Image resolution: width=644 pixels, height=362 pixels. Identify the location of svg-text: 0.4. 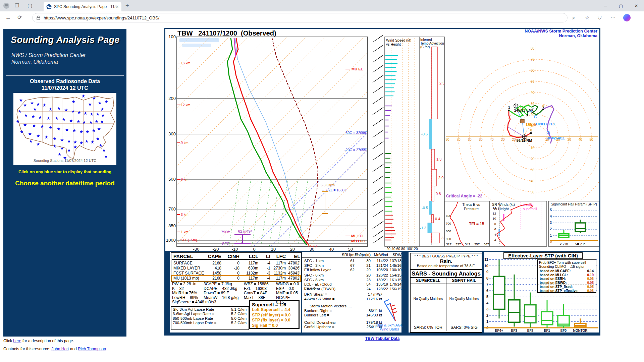
(437, 219).